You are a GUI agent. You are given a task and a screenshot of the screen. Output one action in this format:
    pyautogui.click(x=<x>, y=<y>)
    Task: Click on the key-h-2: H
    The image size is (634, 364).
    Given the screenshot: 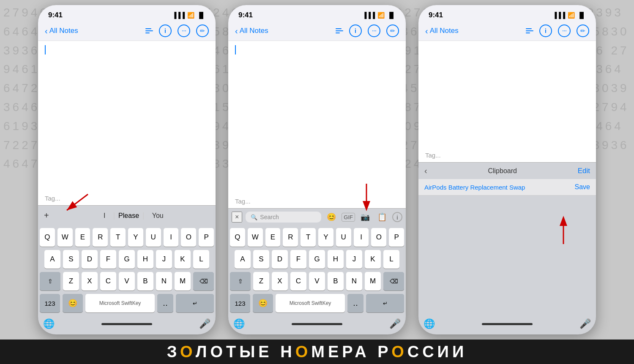 What is the action you would take?
    pyautogui.click(x=336, y=259)
    